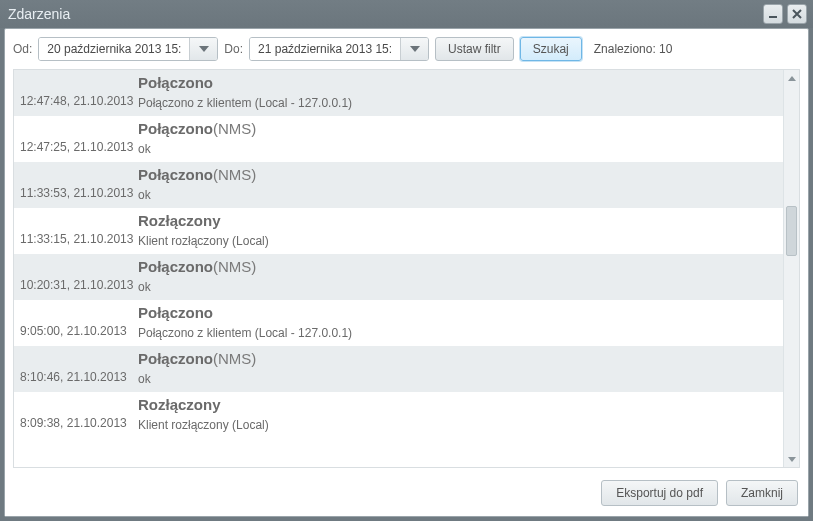 Image resolution: width=813 pixels, height=521 pixels. Describe the element at coordinates (339, 49) in the screenshot. I see `to-datetime-field` at that location.